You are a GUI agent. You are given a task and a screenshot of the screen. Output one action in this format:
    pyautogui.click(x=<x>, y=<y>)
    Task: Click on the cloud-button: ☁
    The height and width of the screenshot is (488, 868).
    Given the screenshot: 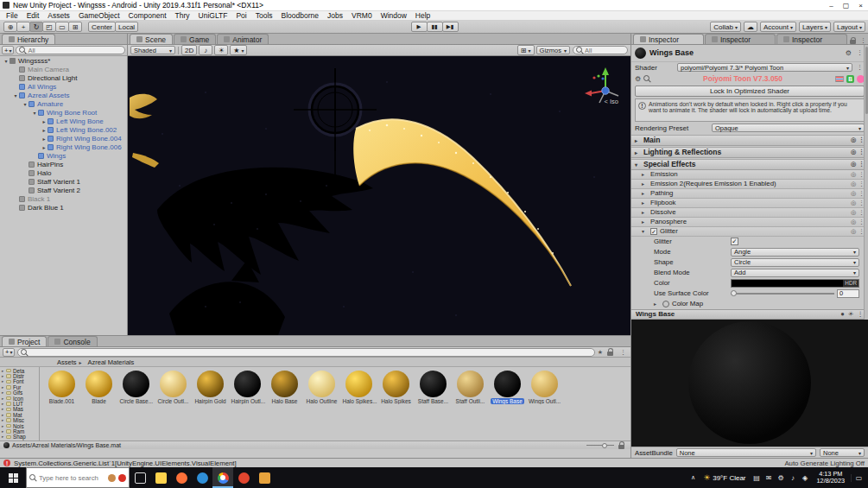 What is the action you would take?
    pyautogui.click(x=751, y=27)
    